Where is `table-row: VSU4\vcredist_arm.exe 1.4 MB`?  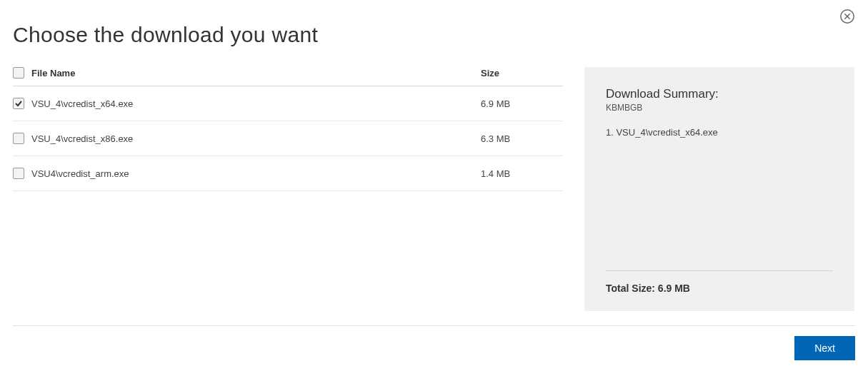
table-row: VSU4\vcredist_arm.exe 1.4 MB is located at coordinates (288, 174).